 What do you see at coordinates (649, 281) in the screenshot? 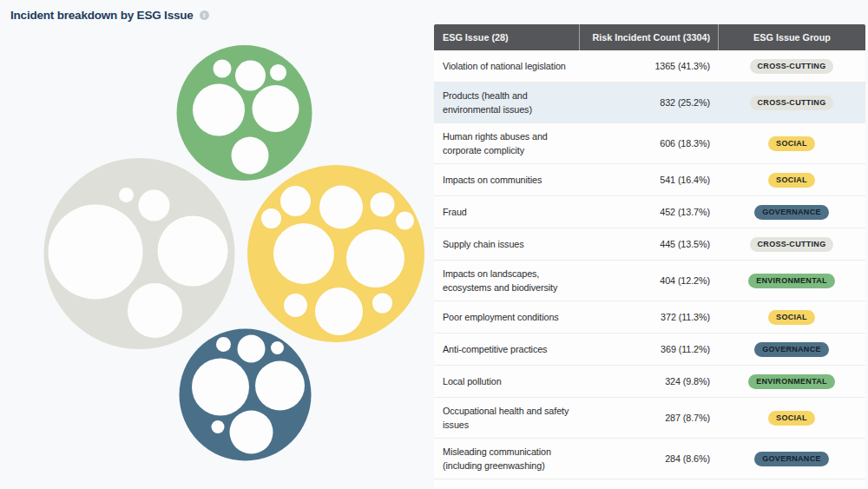
I see `table-row: Impacts on landscapes, ecosystems and bi…` at bounding box center [649, 281].